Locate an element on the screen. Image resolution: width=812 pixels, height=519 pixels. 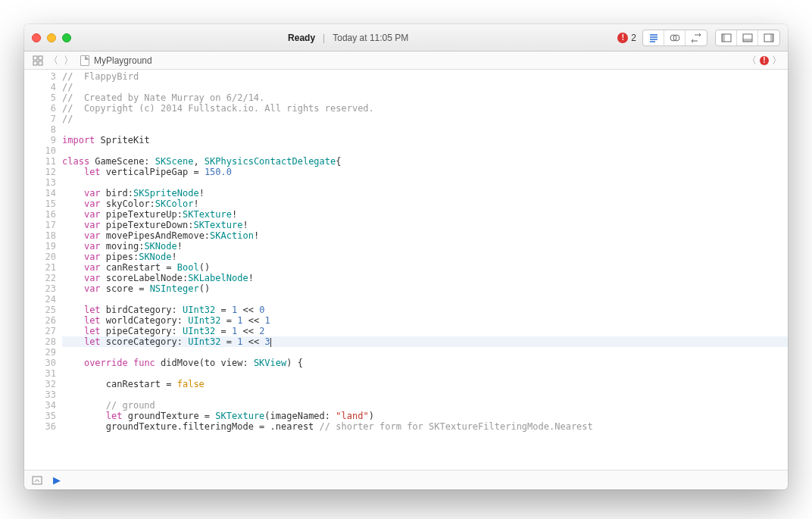
version-editor-button is located at coordinates (696, 38).